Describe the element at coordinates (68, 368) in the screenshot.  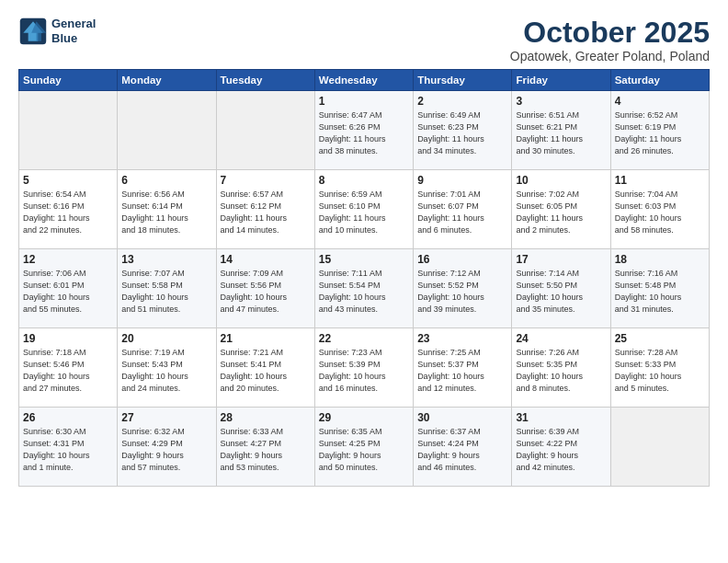
I see `calendar-cell: 19Sunrise: 7:18 AM Sunset: 5:46 PM Dayli…` at that location.